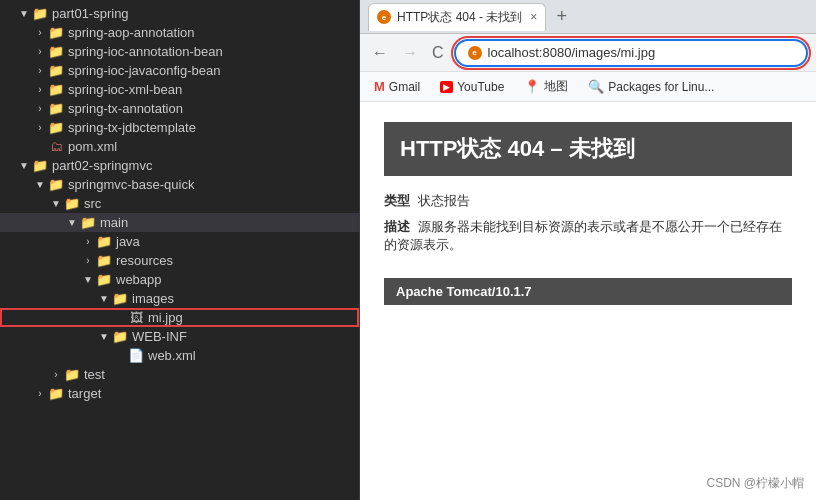 The height and width of the screenshot is (500, 816). What do you see at coordinates (588, 53) in the screenshot?
I see `address-bar: ← → C e localhost:8080/images/mi.jpg` at bounding box center [588, 53].